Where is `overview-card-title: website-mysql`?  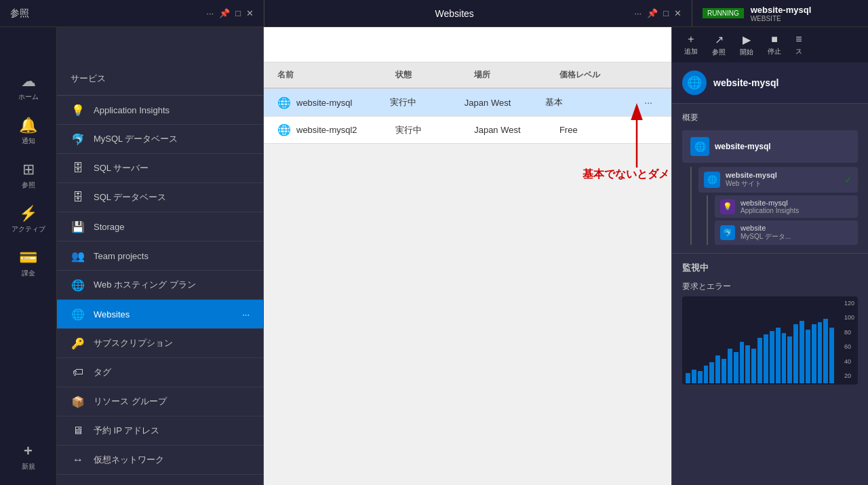 overview-card-title: website-mysql is located at coordinates (743, 147).